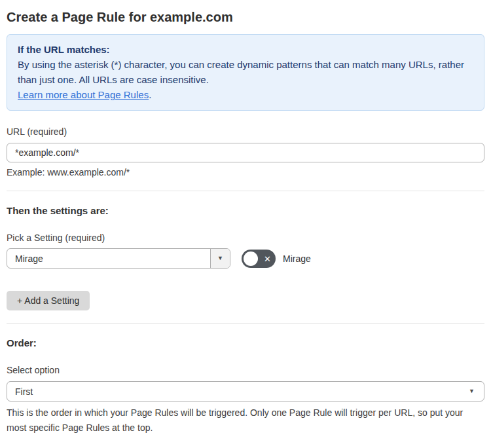 This screenshot has height=448, width=491. I want to click on link-suffix: ., so click(150, 94).